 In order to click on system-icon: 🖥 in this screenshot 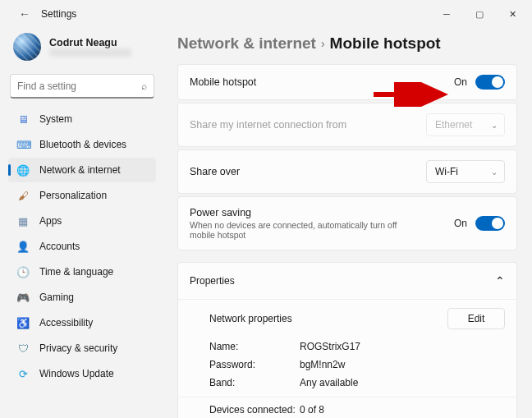, I will do `click(23, 120)`.